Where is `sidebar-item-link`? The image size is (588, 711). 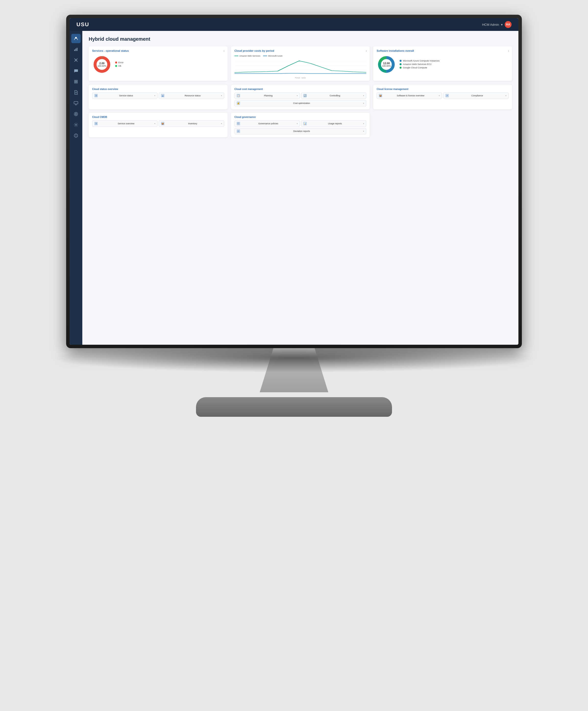 sidebar-item-link is located at coordinates (76, 114).